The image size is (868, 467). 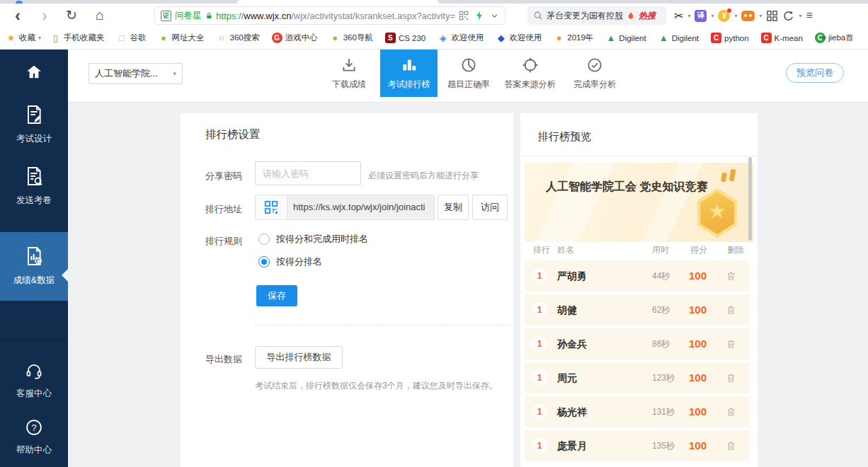 What do you see at coordinates (716, 38) in the screenshot?
I see `bookmark-favicon: C` at bounding box center [716, 38].